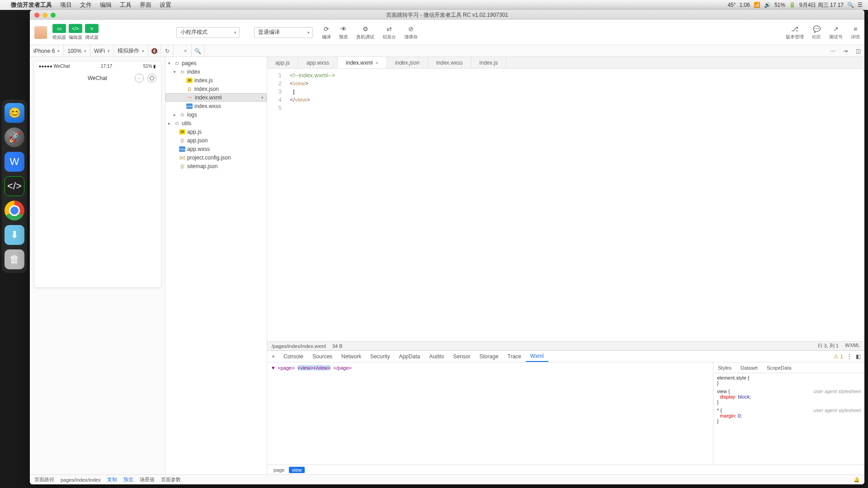 Image resolution: width=868 pixels, height=488 pixels. I want to click on menu-icon: ☰, so click(860, 5).